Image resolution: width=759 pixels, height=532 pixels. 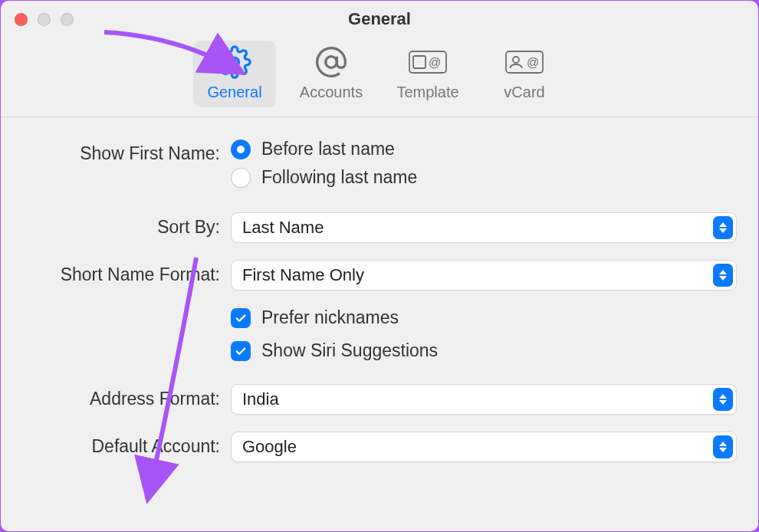 What do you see at coordinates (304, 275) in the screenshot?
I see `select-value: First Name Only` at bounding box center [304, 275].